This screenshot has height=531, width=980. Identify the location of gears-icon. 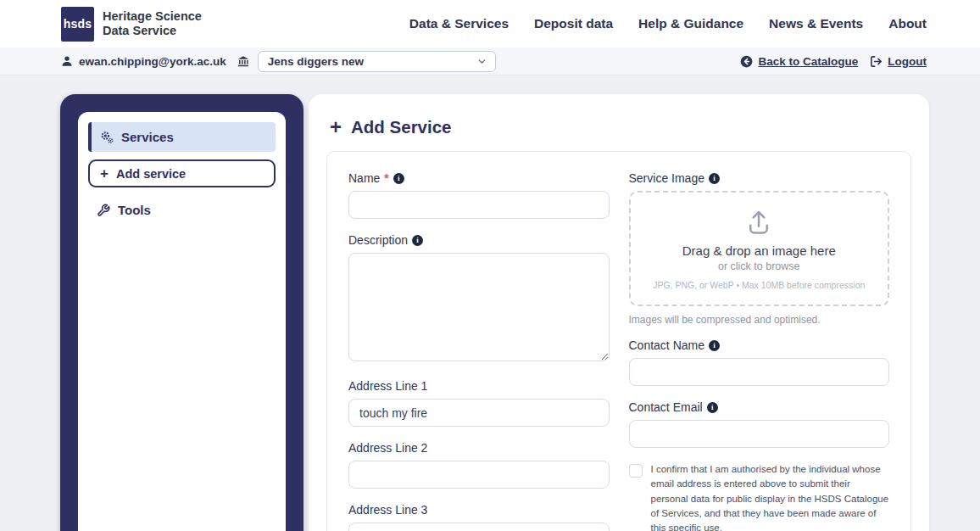
(107, 137).